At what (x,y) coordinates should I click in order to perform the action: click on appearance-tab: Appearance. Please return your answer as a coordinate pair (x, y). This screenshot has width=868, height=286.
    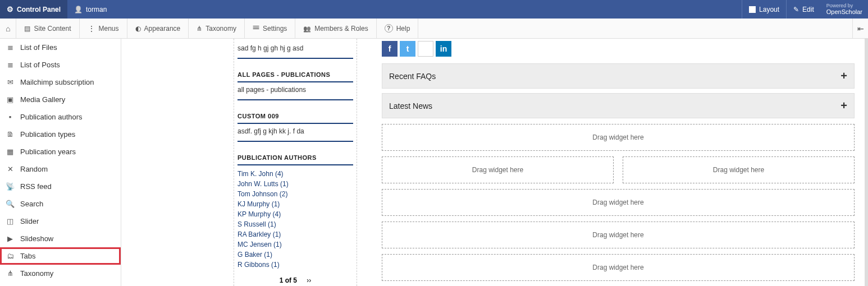
    Looking at the image, I should click on (158, 28).